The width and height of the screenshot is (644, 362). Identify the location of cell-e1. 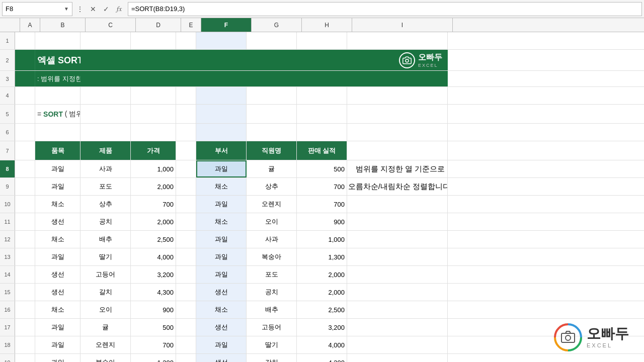
(186, 41).